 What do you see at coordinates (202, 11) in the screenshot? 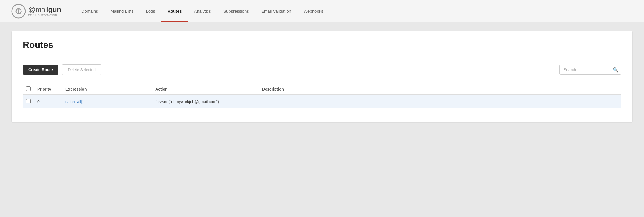
I see `main-nav: Domains Mailing Lists Logs Routes Analyt…` at bounding box center [202, 11].